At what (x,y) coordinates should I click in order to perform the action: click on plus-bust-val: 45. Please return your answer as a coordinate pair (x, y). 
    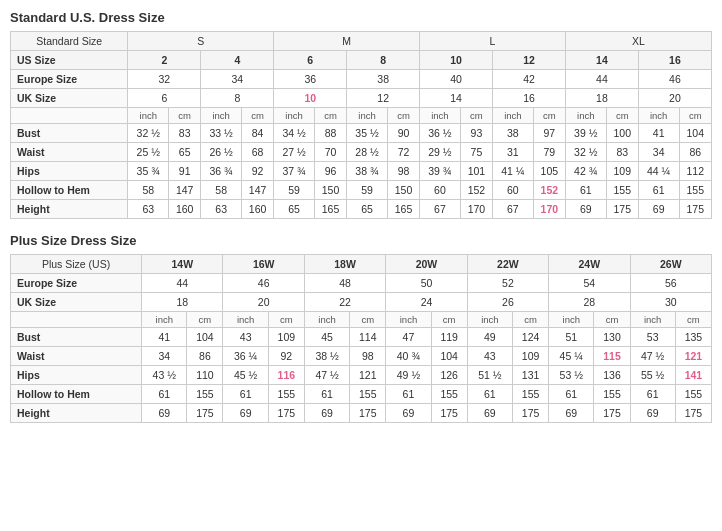
    Looking at the image, I should click on (326, 338).